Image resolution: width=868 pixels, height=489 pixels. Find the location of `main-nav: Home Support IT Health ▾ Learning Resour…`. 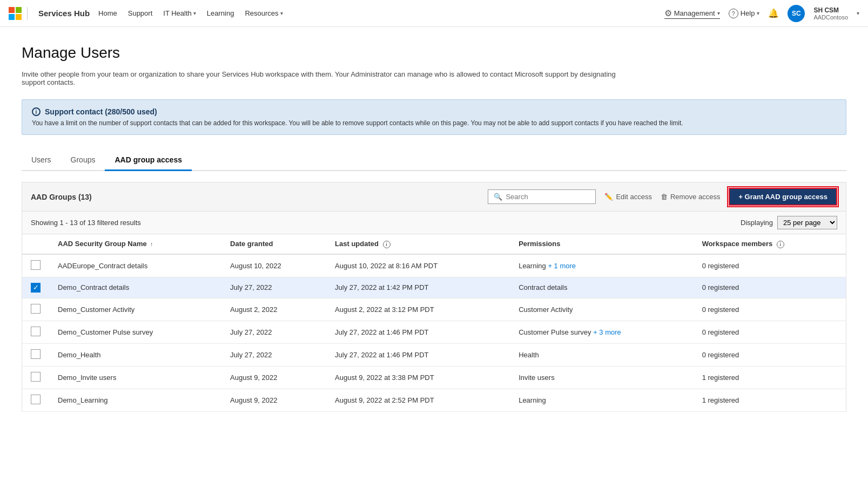

main-nav: Home Support IT Health ▾ Learning Resour… is located at coordinates (381, 13).